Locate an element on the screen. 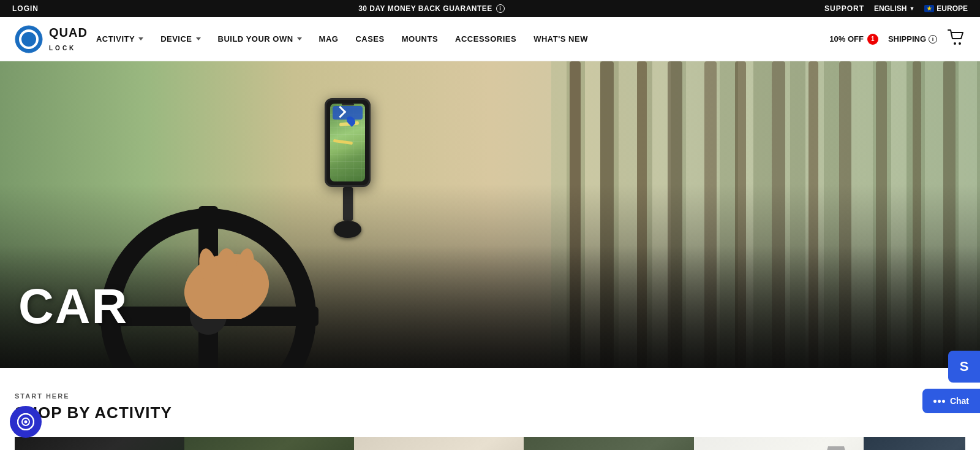 The image size is (980, 450). nav-item-mounts: MOUNTS is located at coordinates (420, 39).